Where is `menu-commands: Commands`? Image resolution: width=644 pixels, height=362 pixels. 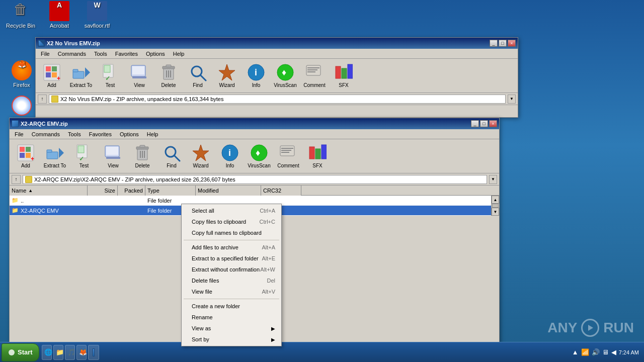
menu-commands: Commands is located at coordinates (72, 54).